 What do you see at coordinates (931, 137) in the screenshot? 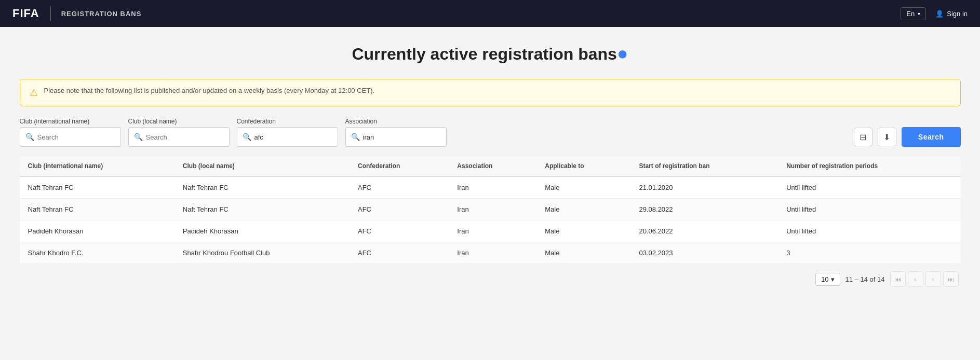
I see `search-button: Search` at bounding box center [931, 137].